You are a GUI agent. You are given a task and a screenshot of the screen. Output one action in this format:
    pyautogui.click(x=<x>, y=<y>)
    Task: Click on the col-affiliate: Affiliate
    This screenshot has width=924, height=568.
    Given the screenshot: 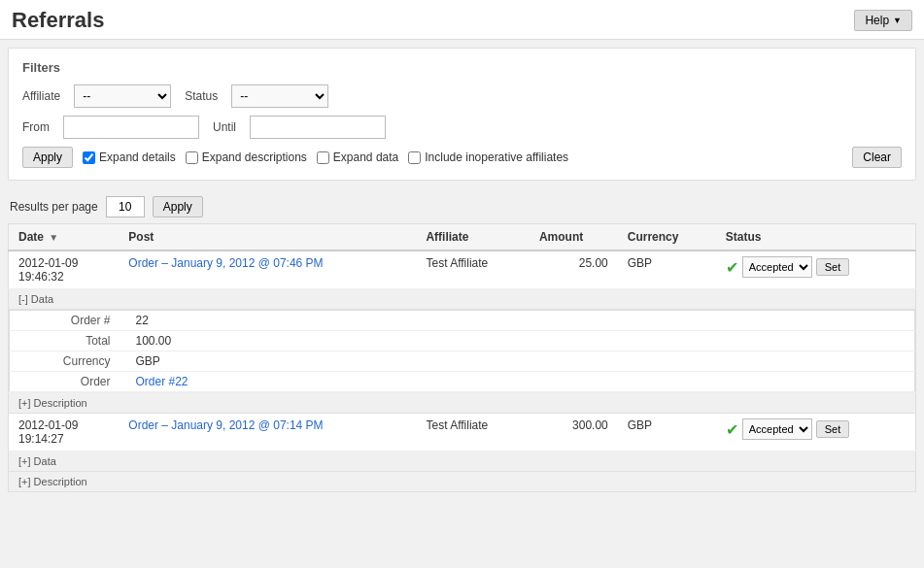 What is the action you would take?
    pyautogui.click(x=472, y=238)
    